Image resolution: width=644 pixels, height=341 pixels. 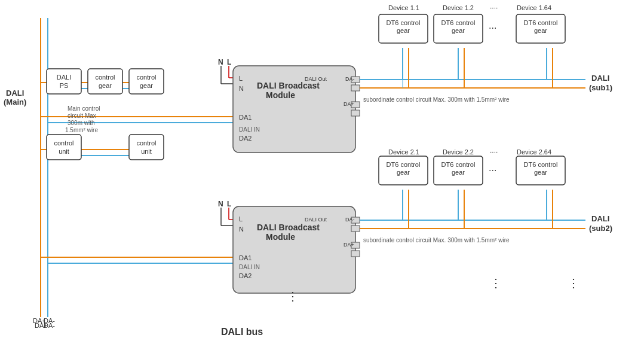 What do you see at coordinates (84, 109) in the screenshot?
I see `svg-text: Main control` at bounding box center [84, 109].